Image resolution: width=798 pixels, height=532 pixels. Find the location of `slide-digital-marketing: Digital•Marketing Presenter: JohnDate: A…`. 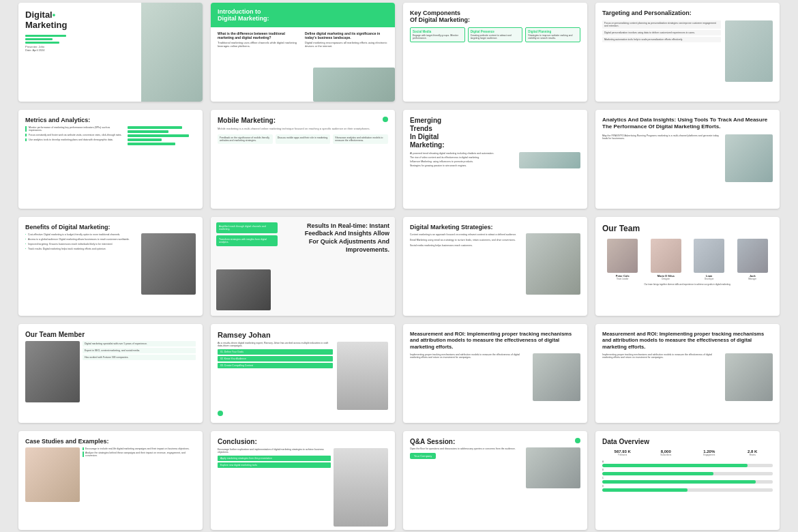

slide-digital-marketing: Digital•Marketing Presenter: JohnDate: A… is located at coordinates (110, 52).